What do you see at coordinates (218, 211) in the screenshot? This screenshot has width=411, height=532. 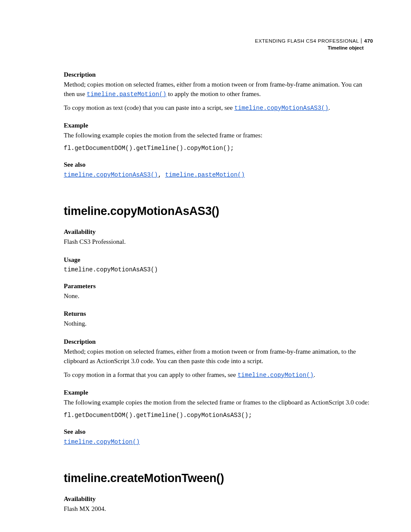 I see `section-title-copymotionasas3: timeline.copyMotionAsAS3()` at bounding box center [218, 211].